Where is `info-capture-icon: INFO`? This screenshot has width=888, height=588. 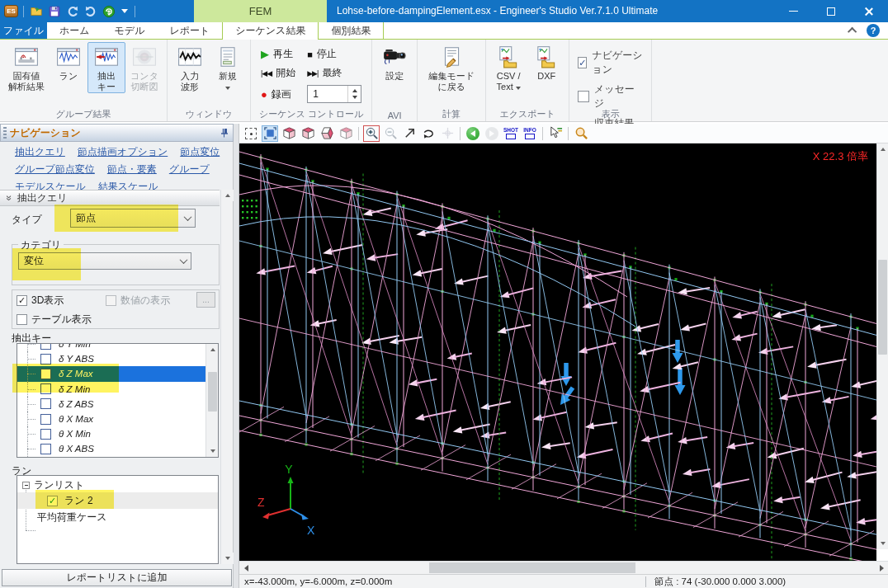 info-capture-icon: INFO is located at coordinates (530, 134).